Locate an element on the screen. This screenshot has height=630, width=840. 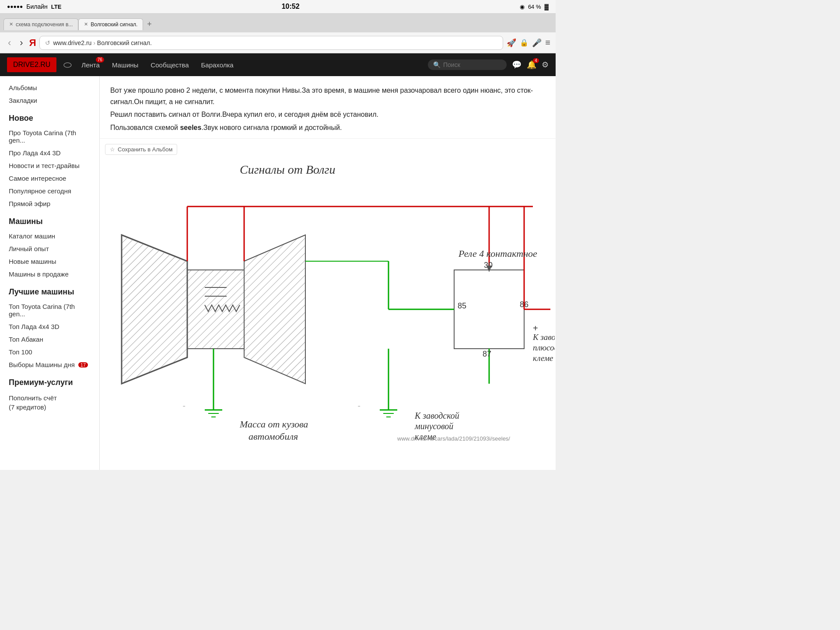
new-tab-button: + is located at coordinates (149, 24).